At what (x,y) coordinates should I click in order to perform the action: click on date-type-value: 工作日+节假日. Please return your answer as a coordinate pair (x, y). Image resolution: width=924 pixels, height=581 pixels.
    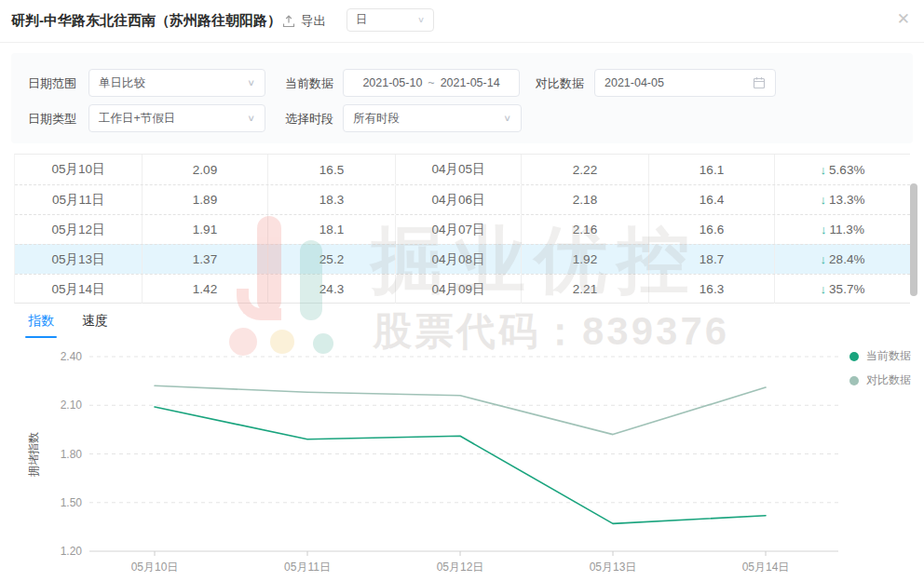
    Looking at the image, I should click on (137, 119).